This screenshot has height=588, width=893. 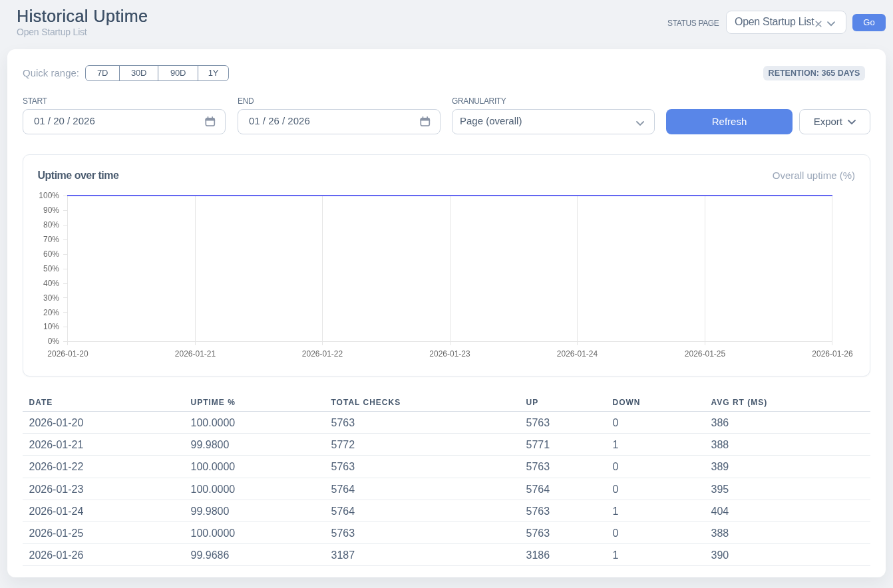 What do you see at coordinates (51, 239) in the screenshot?
I see `svg-text: 70%` at bounding box center [51, 239].